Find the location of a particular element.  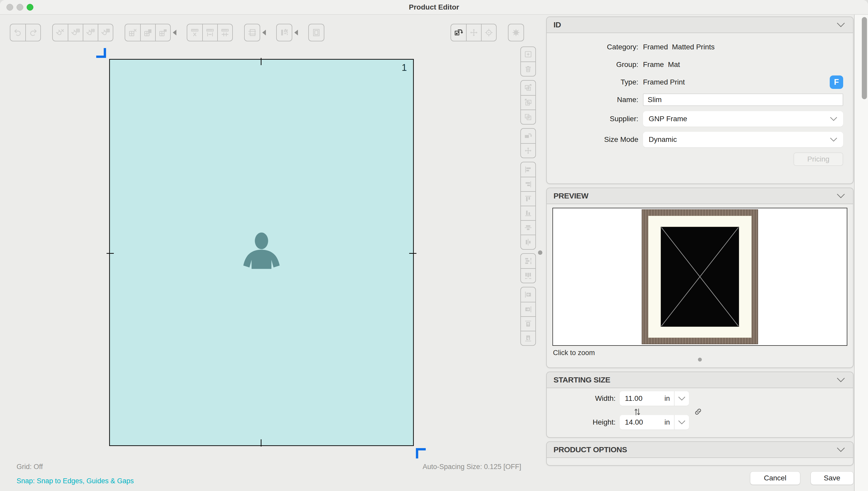

product-options-panel-header: PRODUCT OPTIONS is located at coordinates (700, 450).